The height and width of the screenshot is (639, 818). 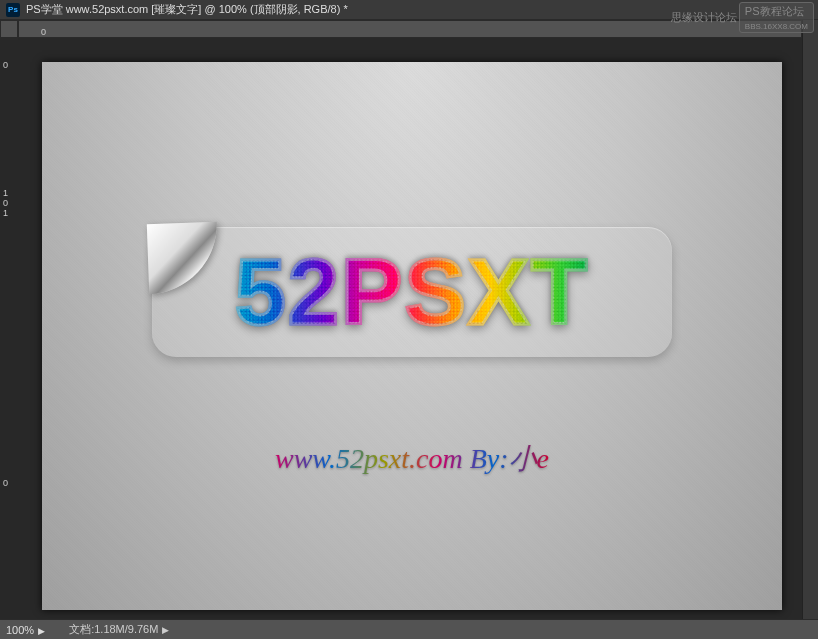 I want to click on chevron-down-icon: ▶, so click(x=42, y=631).